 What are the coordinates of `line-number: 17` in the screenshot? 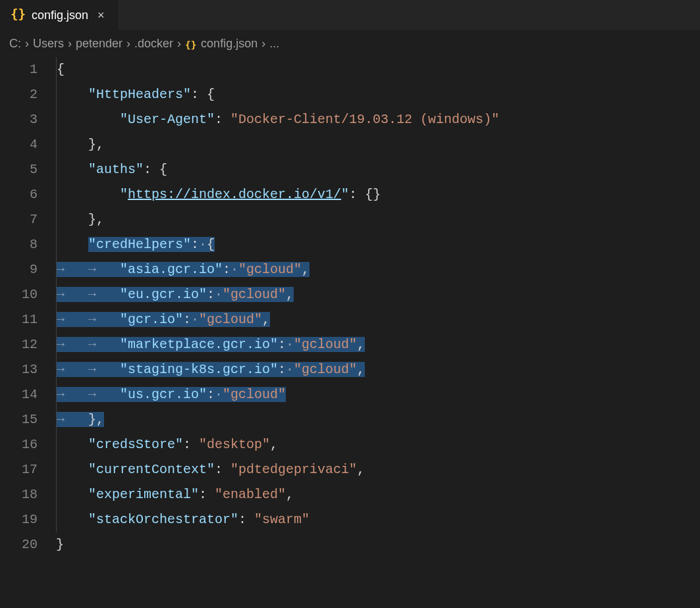 It's located at (28, 470).